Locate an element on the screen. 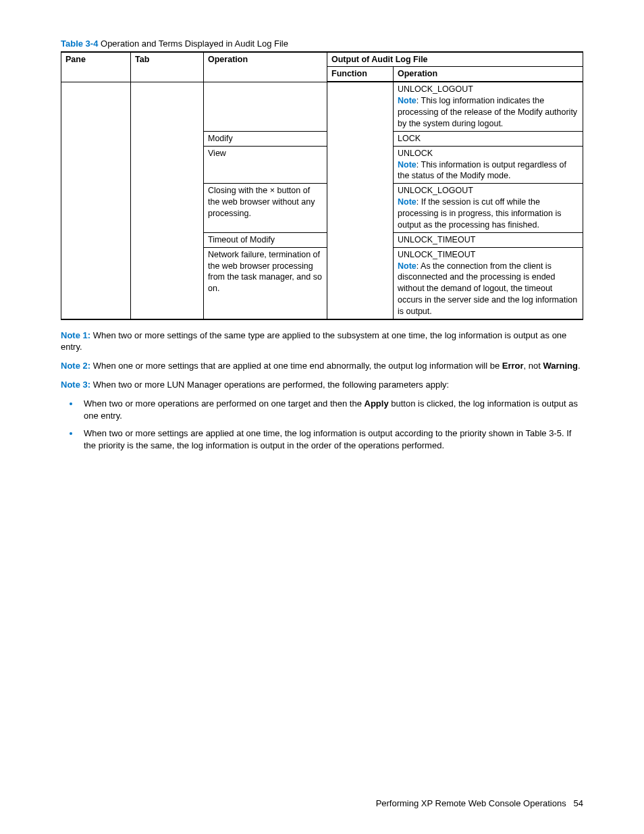  cell-pane is located at coordinates (96, 201).